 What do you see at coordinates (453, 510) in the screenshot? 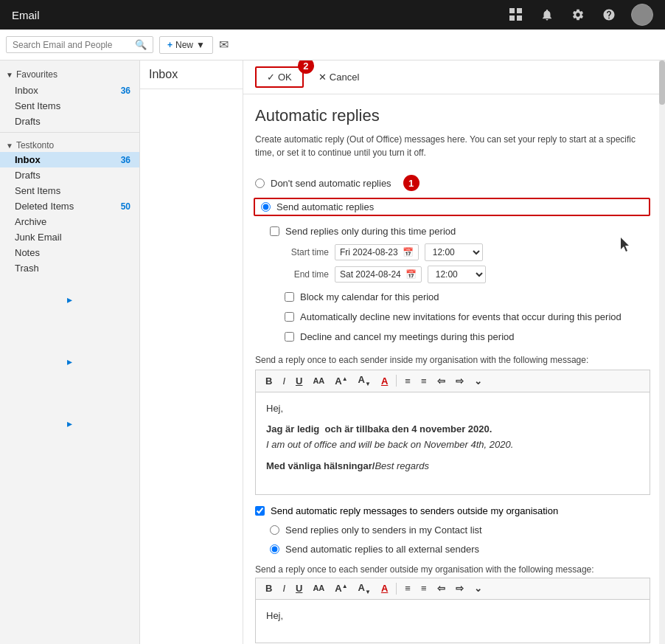
I see `outside-org-checkbox-row: Send automatic reply messages to senders…` at bounding box center [453, 510].